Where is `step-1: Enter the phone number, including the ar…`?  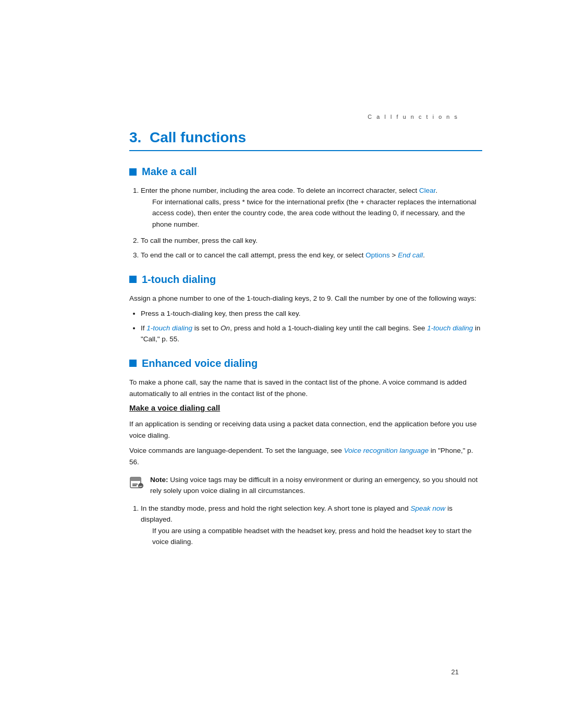 step-1: Enter the phone number, including the ar… is located at coordinates (312, 207).